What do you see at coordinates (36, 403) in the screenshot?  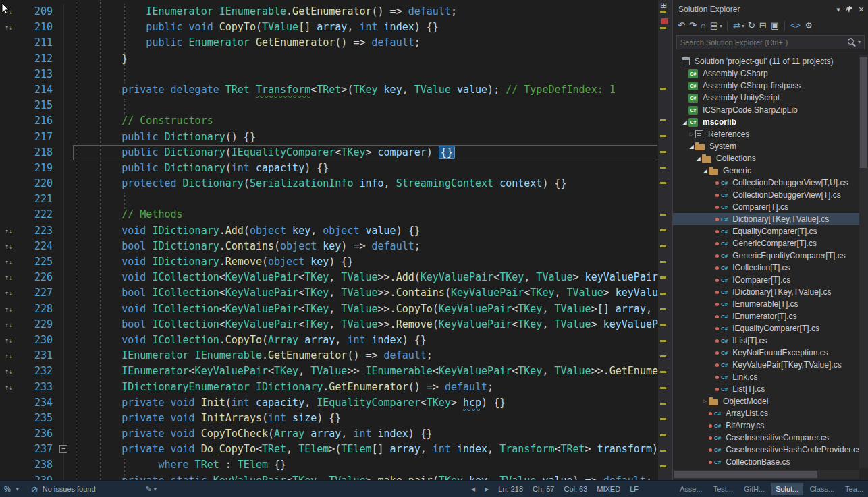 I see `line-number: 234` at bounding box center [36, 403].